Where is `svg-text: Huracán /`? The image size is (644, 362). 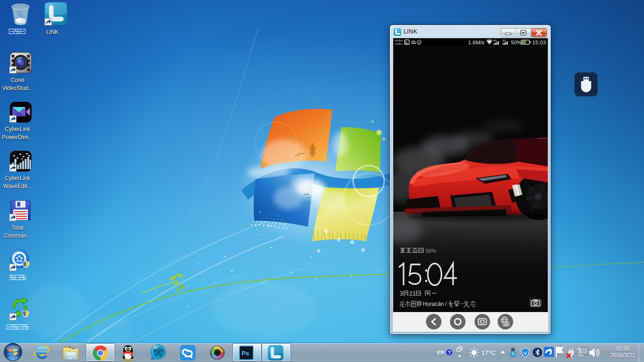
svg-text: Huracán / is located at coordinates (435, 304).